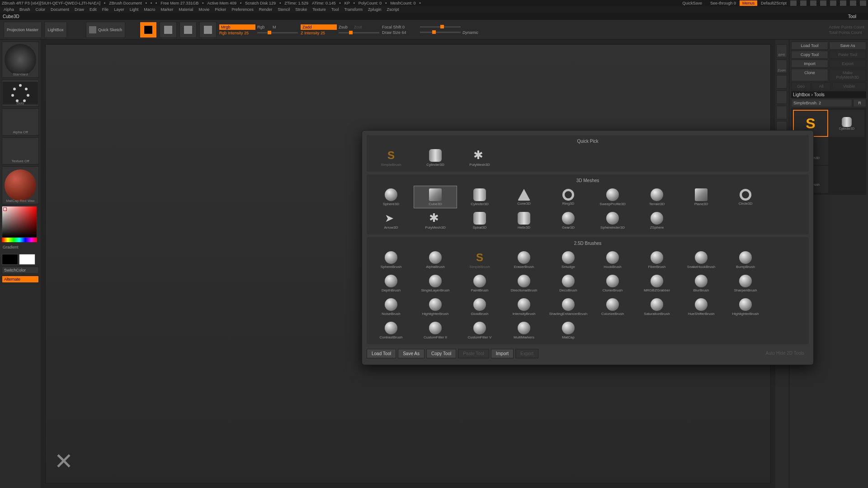 This screenshot has height=488, width=868. Describe the element at coordinates (391, 283) in the screenshot. I see `tool-item: DepthBrush` at that location.